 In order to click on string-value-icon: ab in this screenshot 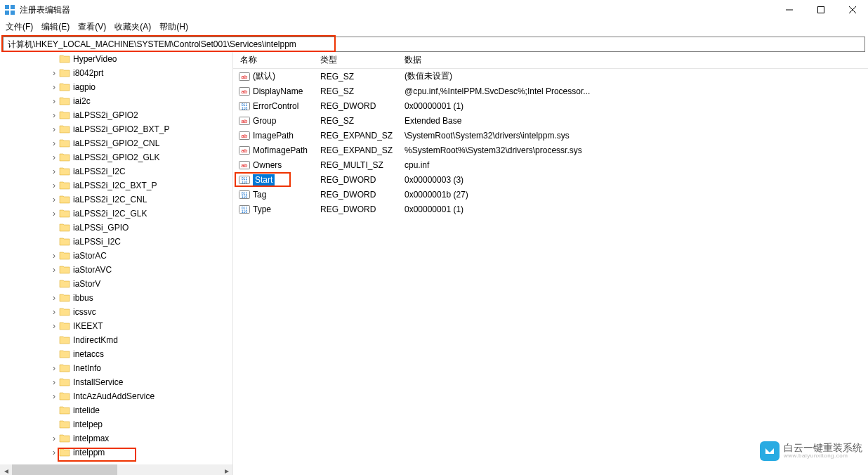, I will do `click(244, 136)`.